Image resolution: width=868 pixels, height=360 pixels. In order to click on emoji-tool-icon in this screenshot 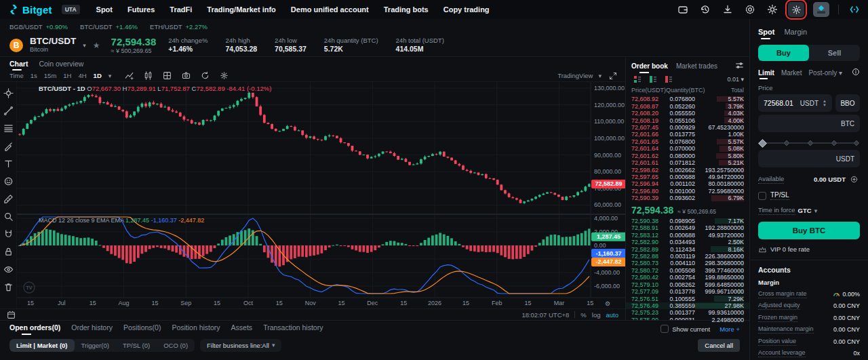, I will do `click(8, 182)`.